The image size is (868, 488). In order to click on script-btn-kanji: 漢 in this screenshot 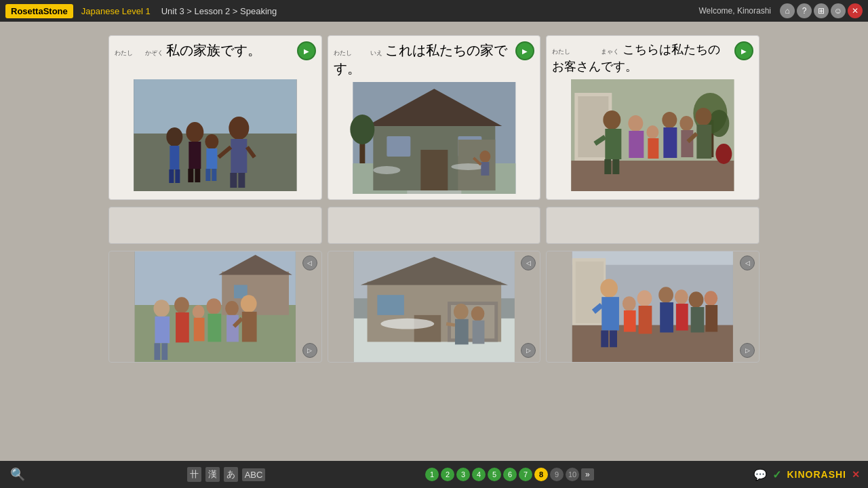, I will do `click(213, 474)`.